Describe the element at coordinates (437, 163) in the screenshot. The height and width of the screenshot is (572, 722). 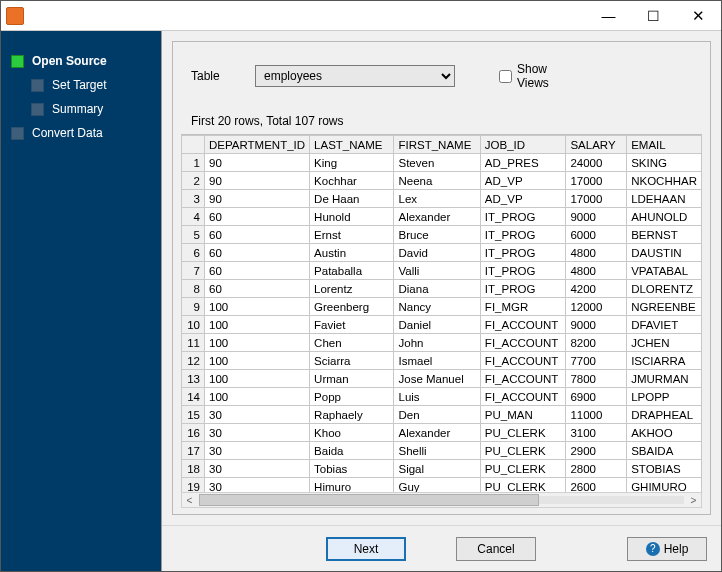
I see `cell: Steven` at that location.